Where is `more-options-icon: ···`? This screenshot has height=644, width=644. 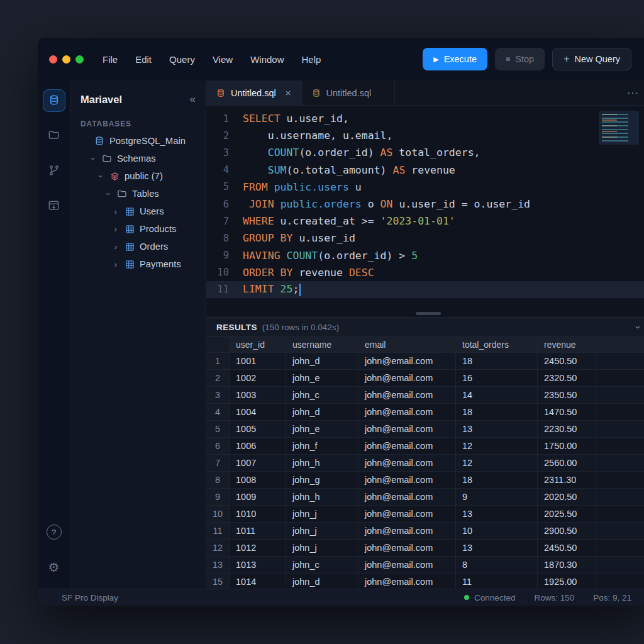 more-options-icon: ··· is located at coordinates (630, 93).